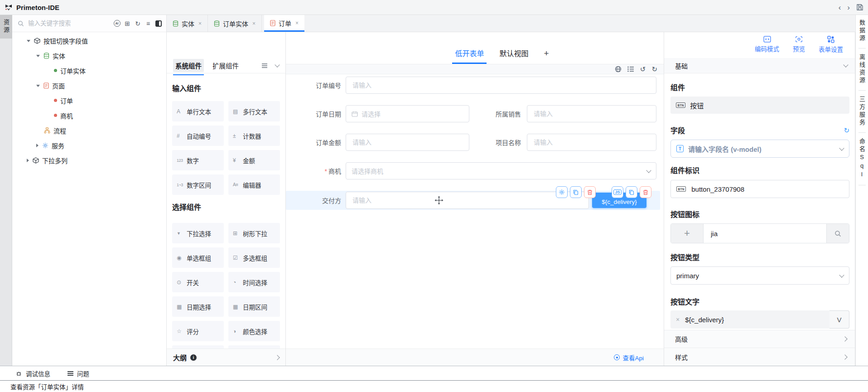 This screenshot has height=392, width=868. Describe the element at coordinates (89, 101) in the screenshot. I see `tree-item-order-page: 订单` at that location.